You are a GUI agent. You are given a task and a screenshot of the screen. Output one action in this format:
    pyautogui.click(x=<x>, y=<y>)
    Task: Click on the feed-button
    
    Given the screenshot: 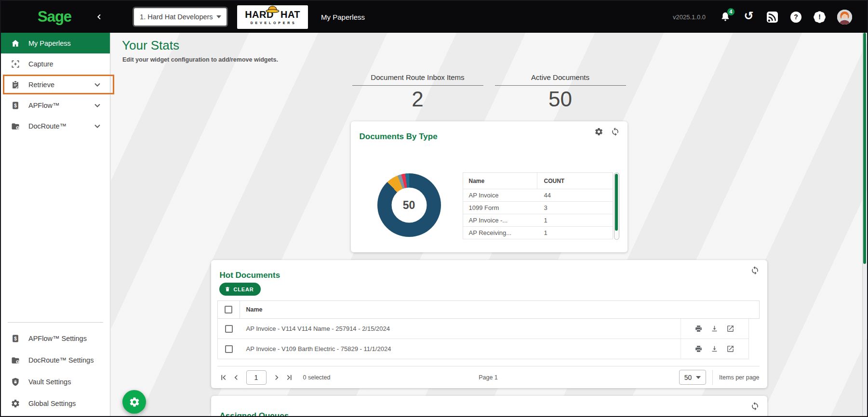 What is the action you would take?
    pyautogui.click(x=772, y=17)
    